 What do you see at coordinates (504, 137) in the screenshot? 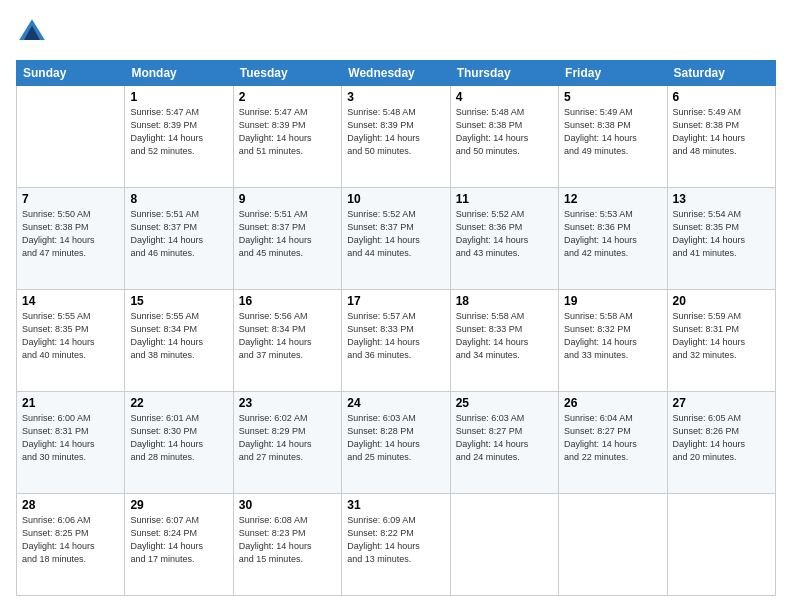
I see `table-row: 4Sunrise: 5:48 AM Sunset: 8:38 PM Daylig…` at bounding box center [504, 137].